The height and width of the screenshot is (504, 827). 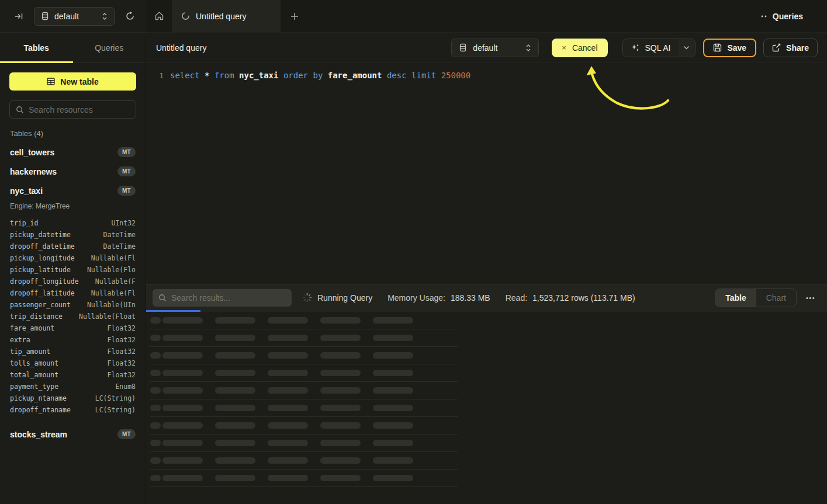 I want to click on collapse-sidebar-button, so click(x=19, y=16).